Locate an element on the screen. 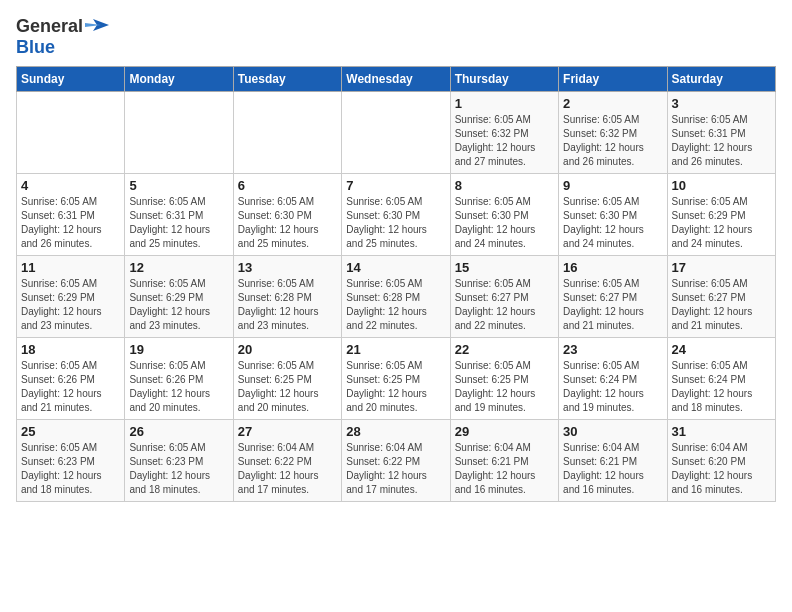  day-number: 20 is located at coordinates (288, 350).